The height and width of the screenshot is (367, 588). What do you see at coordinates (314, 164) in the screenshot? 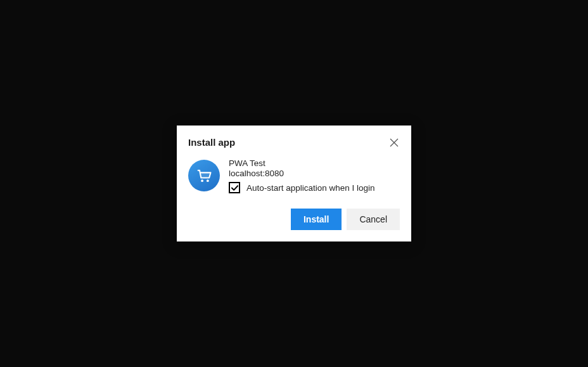
I see `app-name: PWA Test` at bounding box center [314, 164].